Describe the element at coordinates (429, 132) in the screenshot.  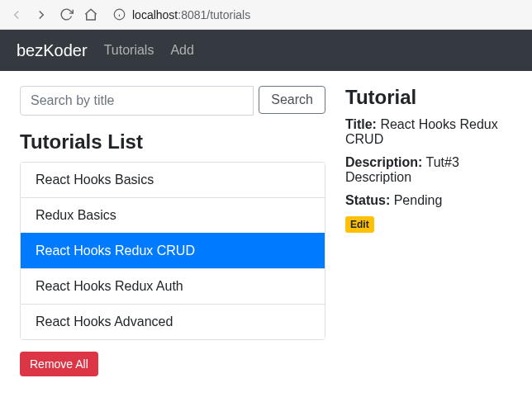
I see `detail-title-row: Title: React Hooks Redux CRUD` at that location.